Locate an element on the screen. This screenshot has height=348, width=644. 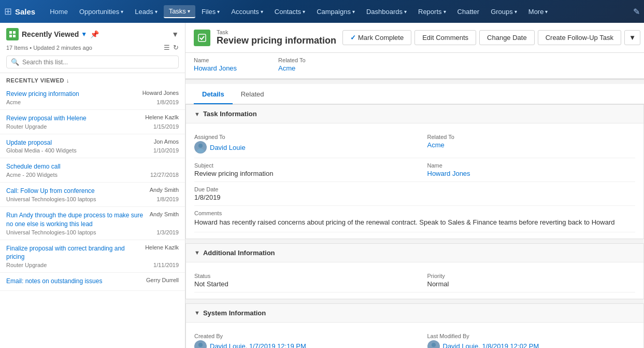
task-info-header: ▼ Task Information is located at coordinates (414, 114).